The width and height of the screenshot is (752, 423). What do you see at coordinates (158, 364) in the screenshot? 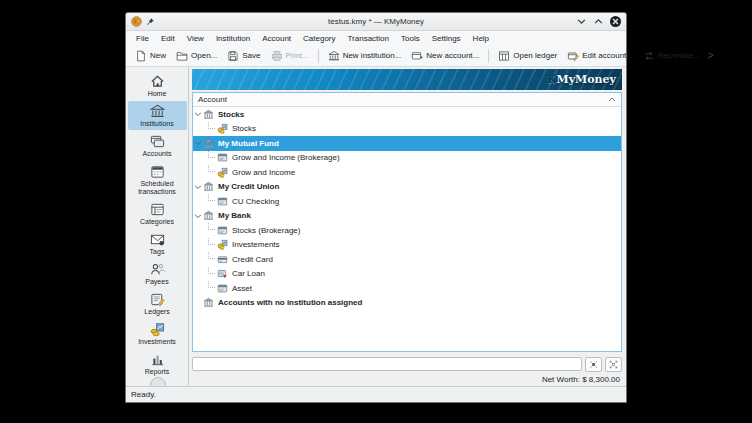
I see `sidebar-item-reports: Reports` at bounding box center [158, 364].